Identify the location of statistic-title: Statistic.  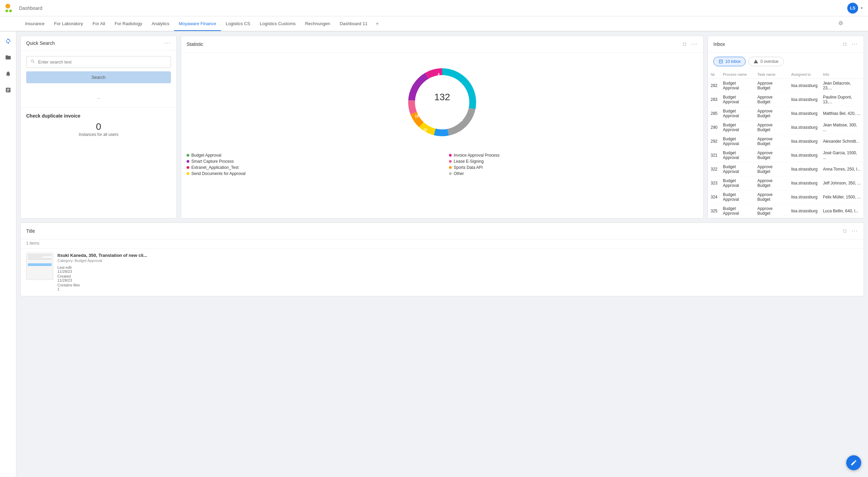
(195, 44).